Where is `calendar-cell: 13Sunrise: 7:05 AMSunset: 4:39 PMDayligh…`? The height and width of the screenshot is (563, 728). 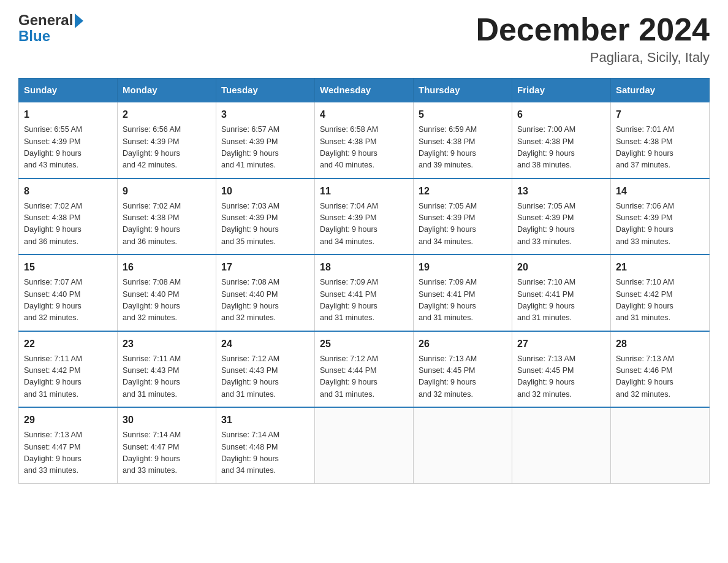
calendar-cell: 13Sunrise: 7:05 AMSunset: 4:39 PMDayligh… is located at coordinates (561, 217).